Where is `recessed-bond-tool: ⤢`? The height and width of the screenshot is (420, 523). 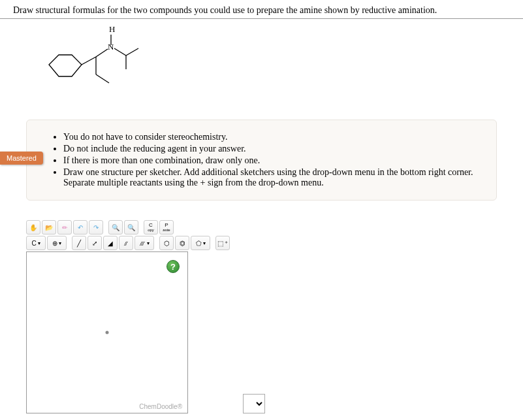
recessed-bond-tool: ⤢ is located at coordinates (95, 243).